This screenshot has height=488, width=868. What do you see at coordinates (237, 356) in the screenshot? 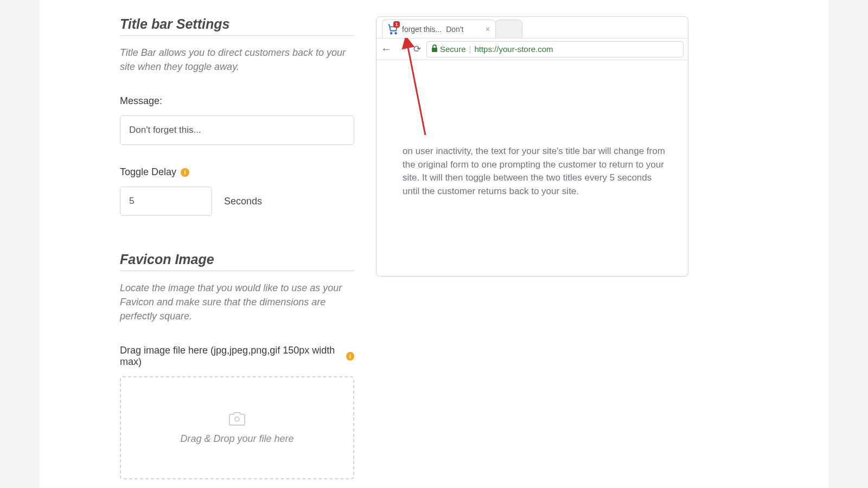
I see `drag-image-label: Drag image file here (jpg,jpeg,png,gif 1…` at bounding box center [237, 356].